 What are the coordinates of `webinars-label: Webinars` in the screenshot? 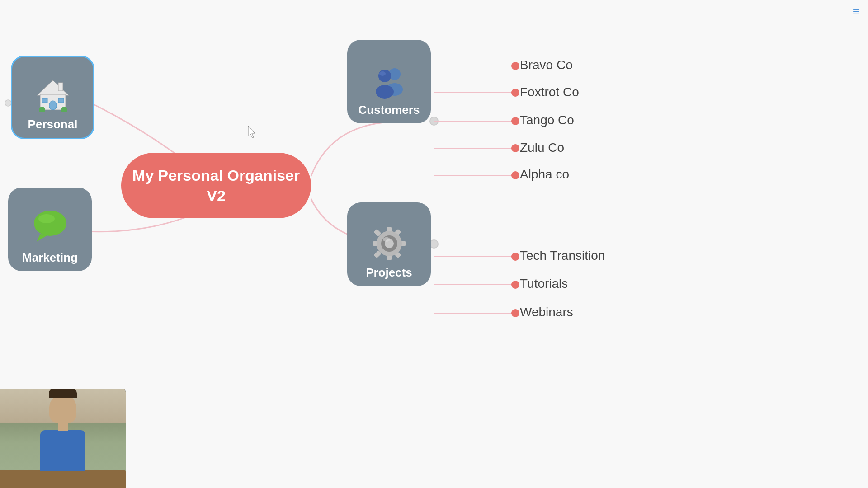 It's located at (547, 312).